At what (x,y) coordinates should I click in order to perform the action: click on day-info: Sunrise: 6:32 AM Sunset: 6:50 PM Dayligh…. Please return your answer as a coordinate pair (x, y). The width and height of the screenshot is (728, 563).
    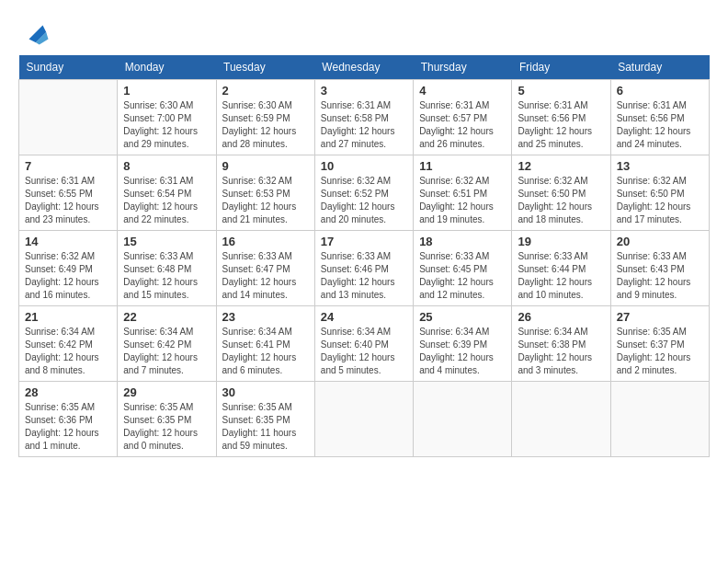
    Looking at the image, I should click on (561, 201).